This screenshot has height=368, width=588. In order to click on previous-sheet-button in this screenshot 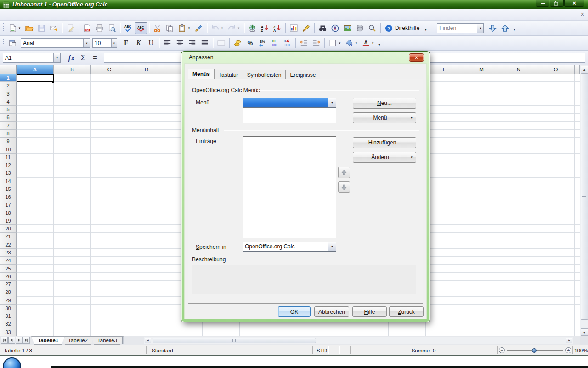, I will do `click(12, 340)`.